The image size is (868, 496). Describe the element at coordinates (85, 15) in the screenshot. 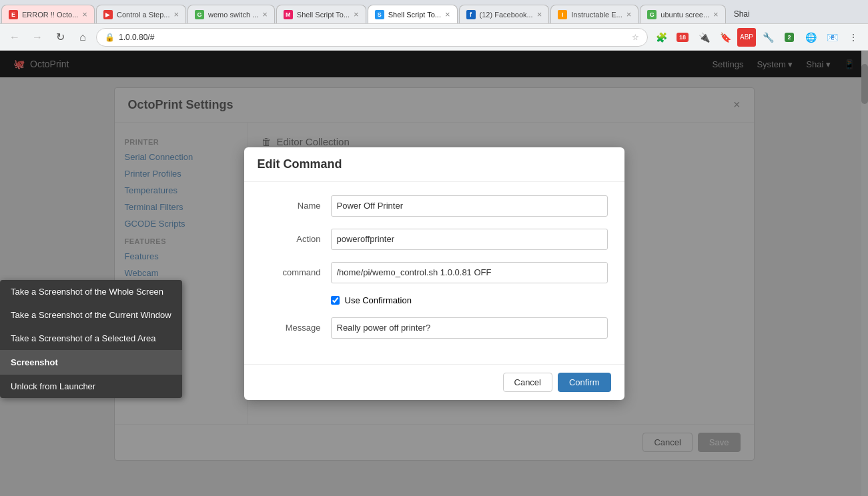

I see `tab-close-error: ×` at that location.